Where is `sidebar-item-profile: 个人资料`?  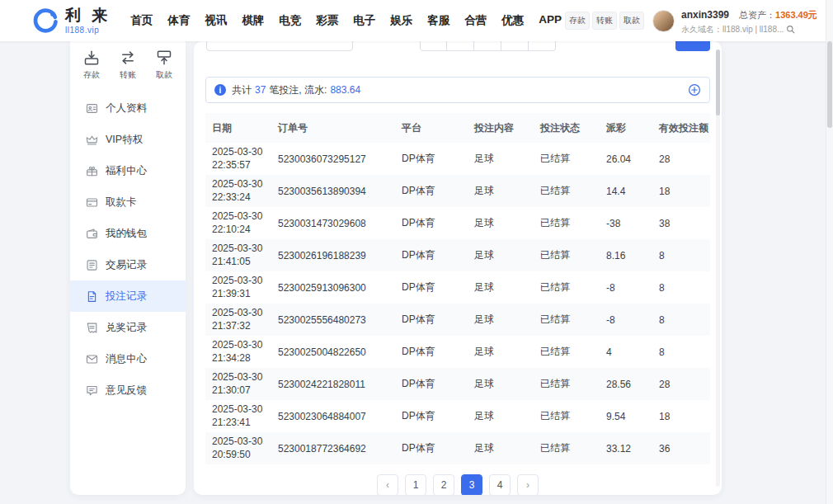 sidebar-item-profile: 个人资料 is located at coordinates (128, 108).